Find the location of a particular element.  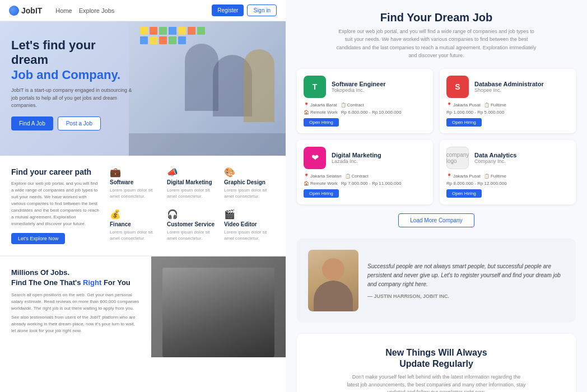

company-name: Shopee Inc. is located at coordinates (522, 90).